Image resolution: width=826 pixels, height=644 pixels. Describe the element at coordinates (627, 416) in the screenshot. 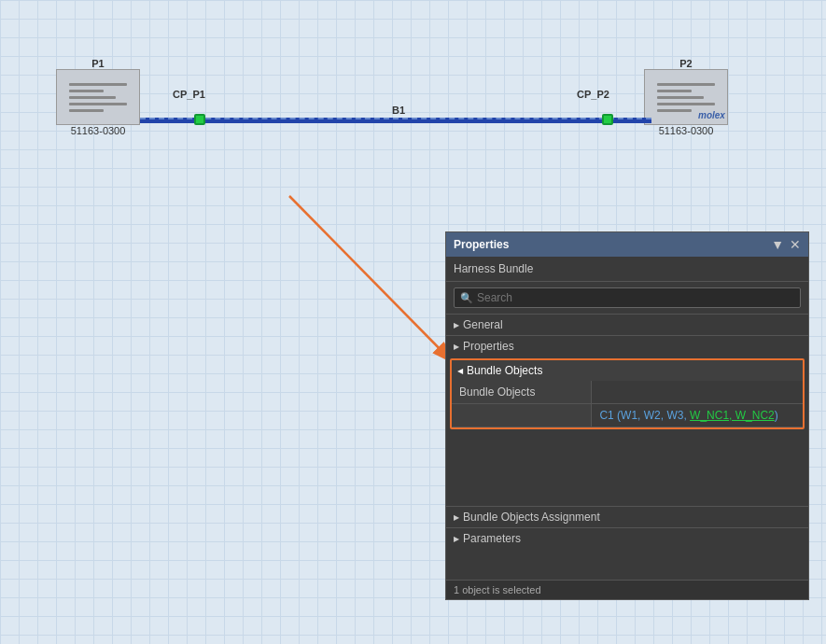

I see `bundle-objects-row-2: C1 (W1, W2, W3, W_NC1, W_NC2)` at that location.